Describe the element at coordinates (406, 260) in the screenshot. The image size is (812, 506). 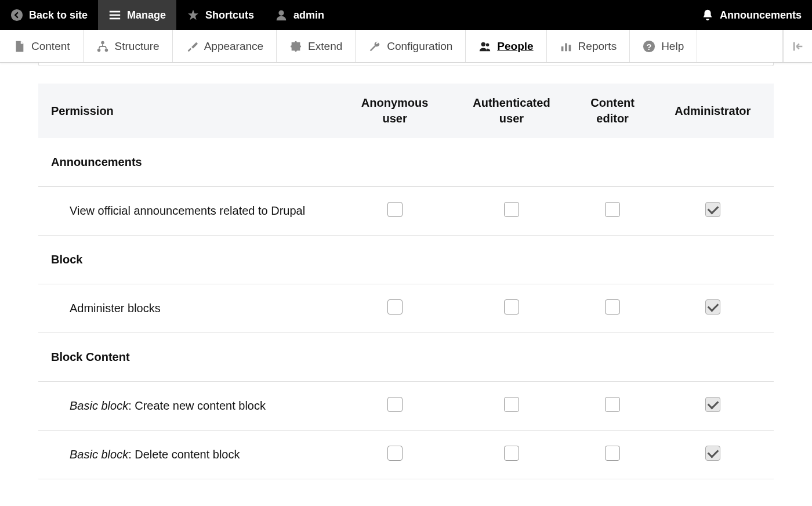
I see `permission-group-label: Block` at that location.